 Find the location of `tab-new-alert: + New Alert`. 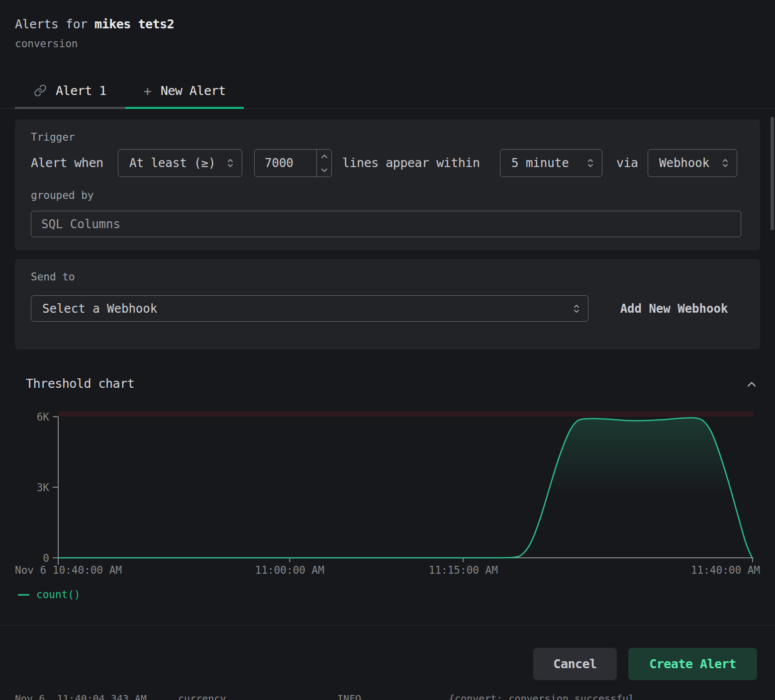

tab-new-alert: + New Alert is located at coordinates (185, 90).